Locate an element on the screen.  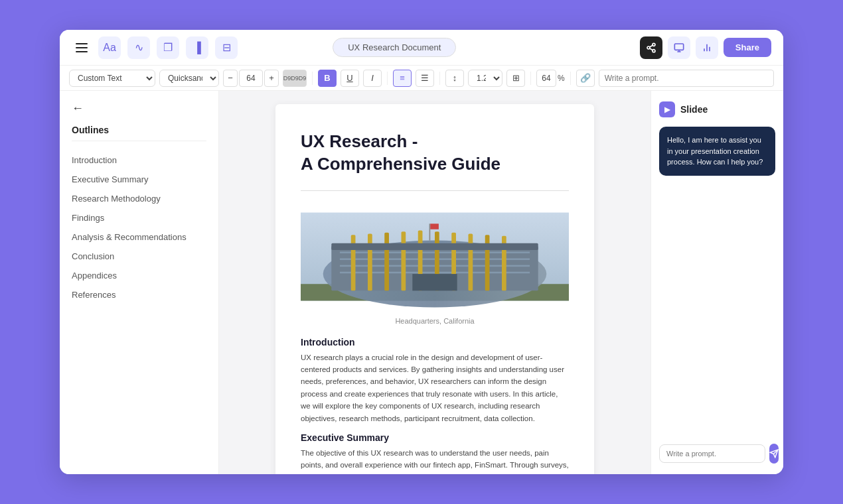
underline-button: U is located at coordinates (350, 78).